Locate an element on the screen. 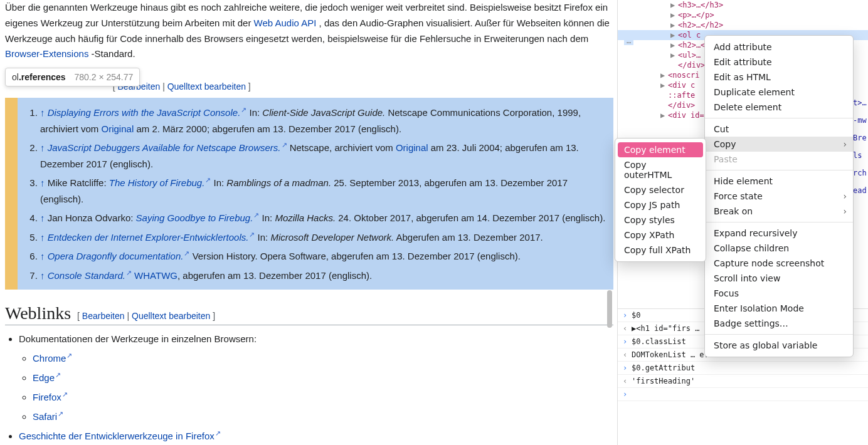  reference-item: ↑ JavaScript Debuggers Available for Net… is located at coordinates (324, 155).